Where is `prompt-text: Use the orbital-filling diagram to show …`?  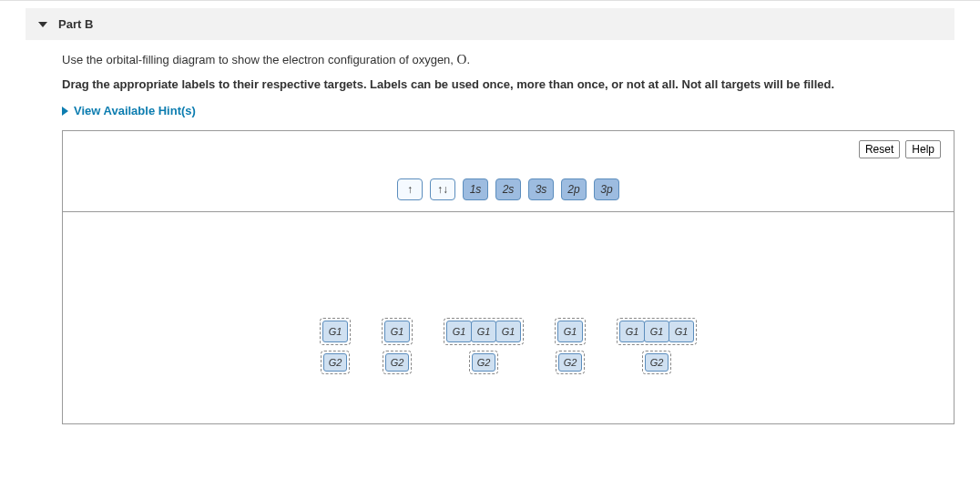 prompt-text: Use the orbital-filling diagram to show … is located at coordinates (508, 60).